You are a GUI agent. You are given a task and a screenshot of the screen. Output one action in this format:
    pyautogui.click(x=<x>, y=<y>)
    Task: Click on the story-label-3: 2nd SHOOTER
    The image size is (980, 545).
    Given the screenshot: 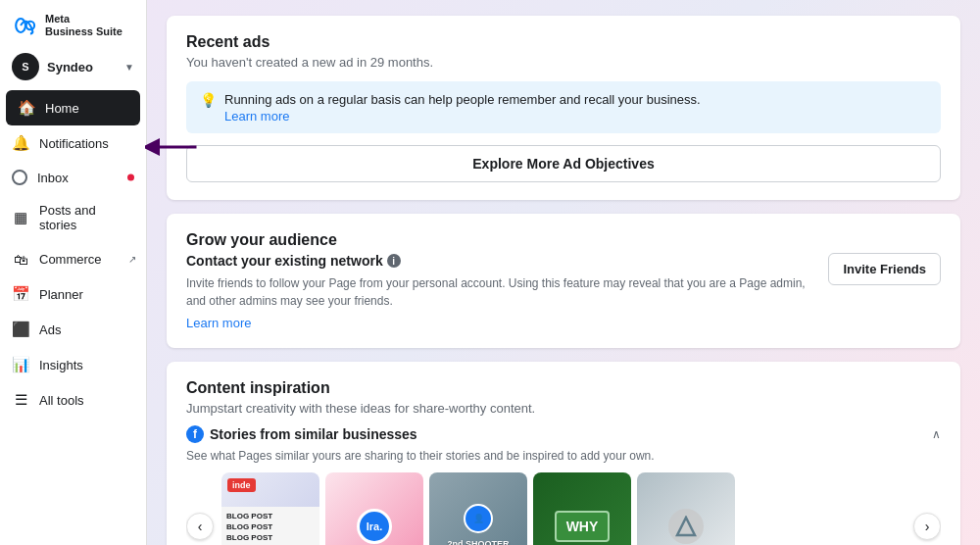 What is the action you would take?
    pyautogui.click(x=478, y=542)
    